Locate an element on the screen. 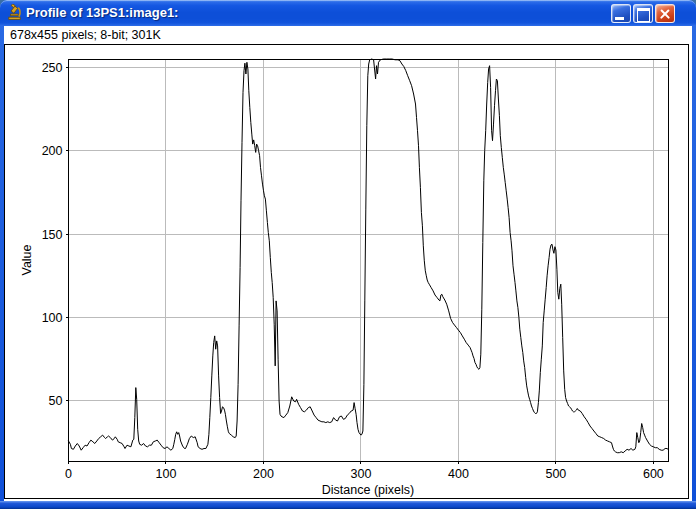 Image resolution: width=696 pixels, height=509 pixels. title-bar: Profile of 13PS1:image1: is located at coordinates (348, 13).